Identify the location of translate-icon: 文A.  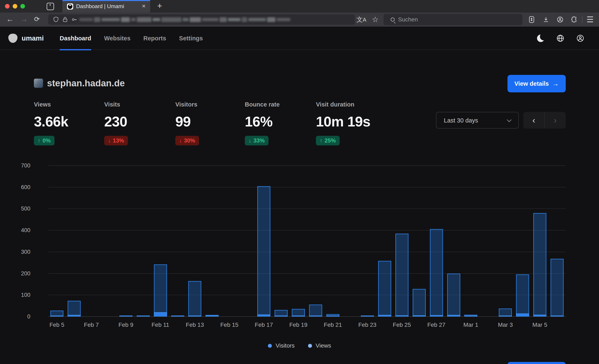
(361, 19).